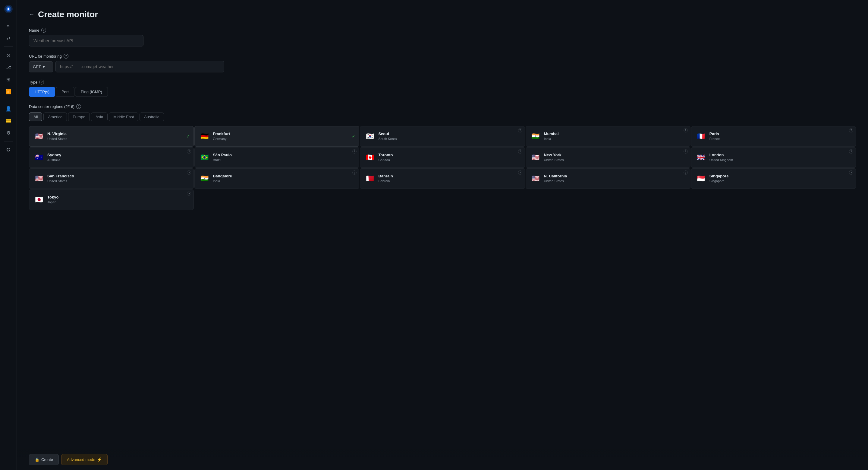 Image resolution: width=868 pixels, height=470 pixels. I want to click on region-country-frankfurt: Germany, so click(284, 139).